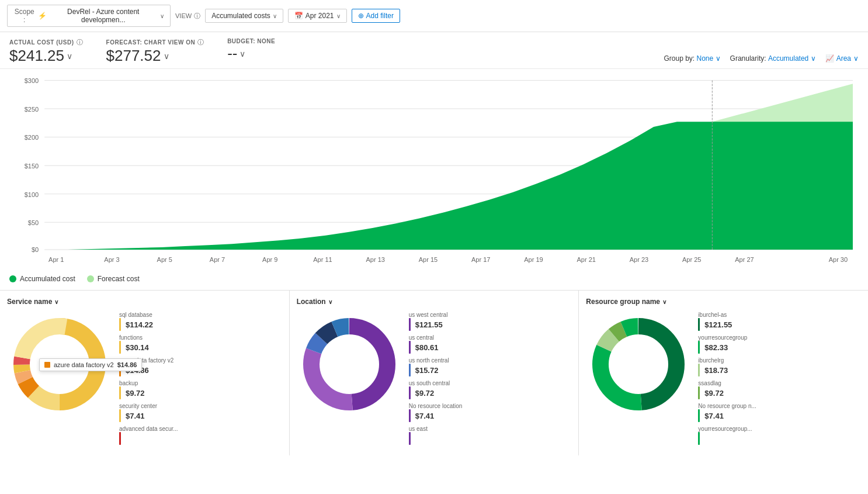 The height and width of the screenshot is (494, 868). Describe the element at coordinates (311, 302) in the screenshot. I see `location-title: Location` at that location.